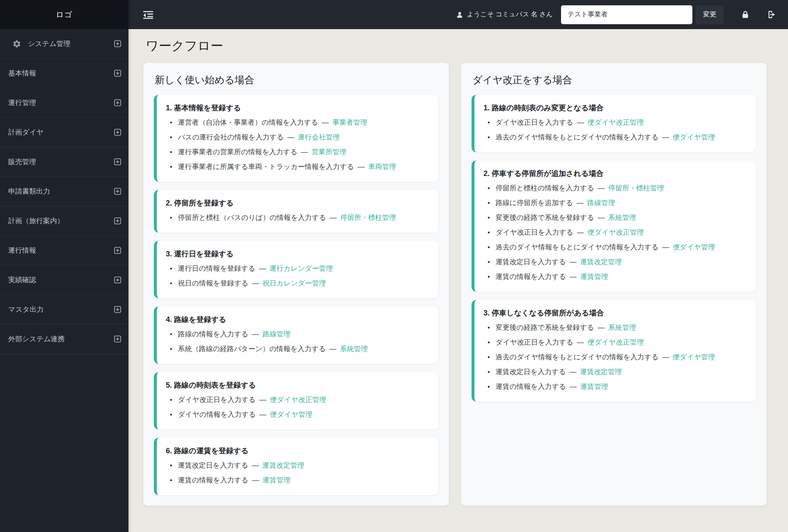 This screenshot has width=788, height=532. What do you see at coordinates (329, 152) in the screenshot?
I see `item-link: 営業所管理` at bounding box center [329, 152].